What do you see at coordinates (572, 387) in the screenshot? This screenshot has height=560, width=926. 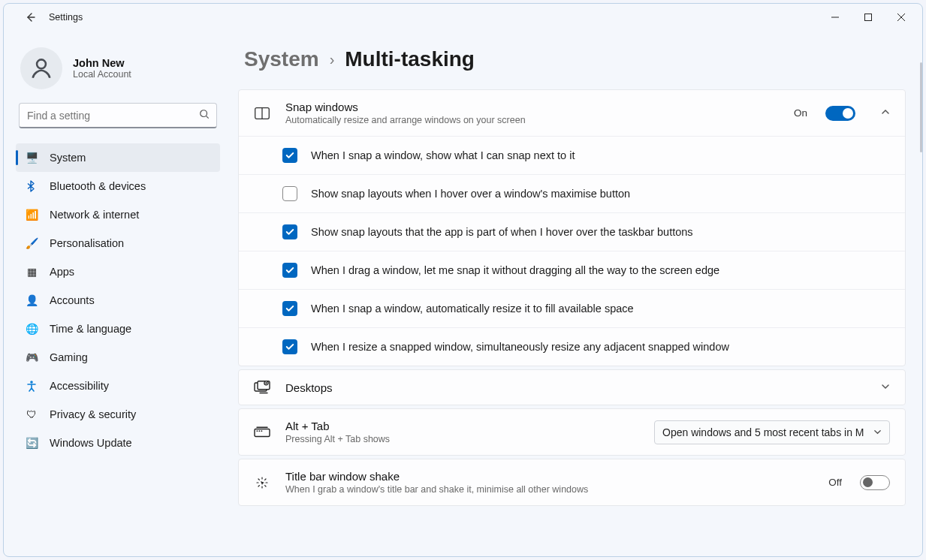 I see `desktops-card: Desktops` at bounding box center [572, 387].